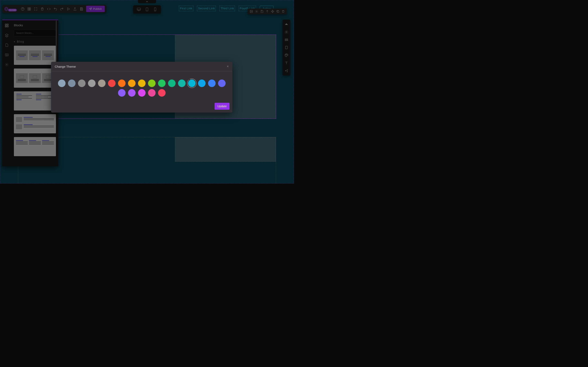 Image resolution: width=588 pixels, height=367 pixels. Describe the element at coordinates (222, 106) in the screenshot. I see `update-button: Update` at that location.